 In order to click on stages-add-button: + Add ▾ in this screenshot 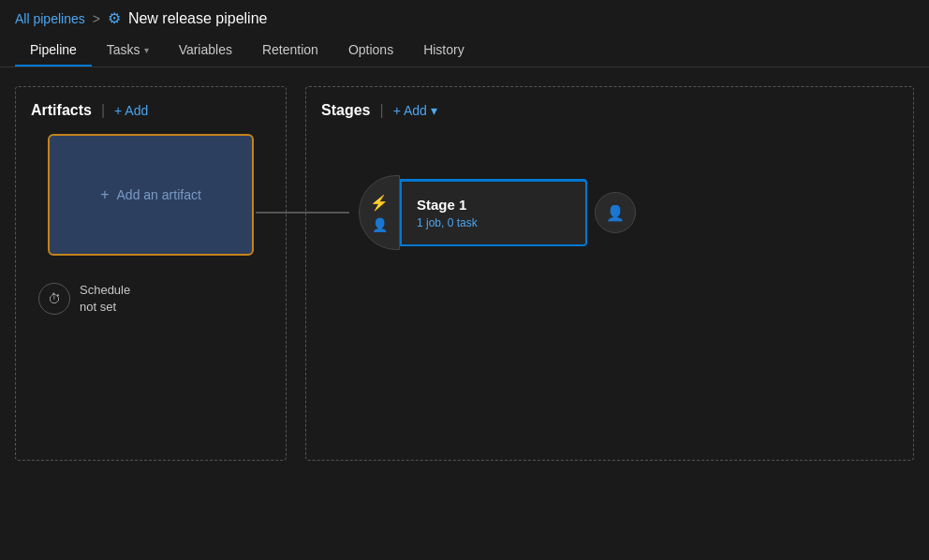, I will do `click(416, 111)`.